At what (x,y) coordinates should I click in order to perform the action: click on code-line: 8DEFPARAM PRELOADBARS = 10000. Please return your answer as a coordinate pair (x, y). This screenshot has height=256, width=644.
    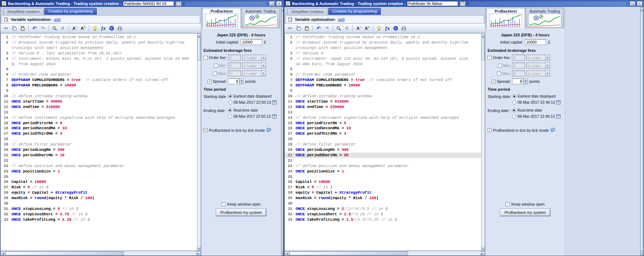
    Looking at the image, I should click on (99, 86).